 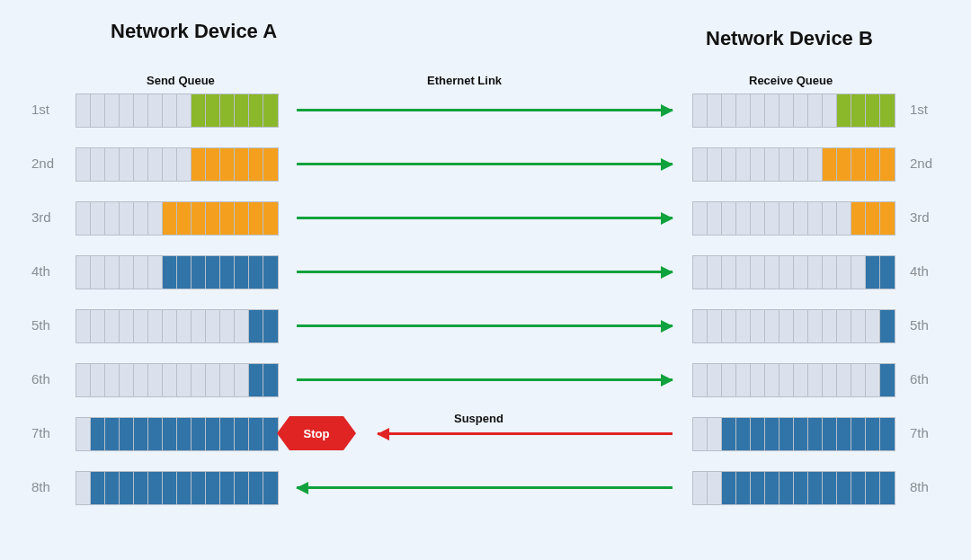 I want to click on row-label-left: 4th, so click(x=41, y=271).